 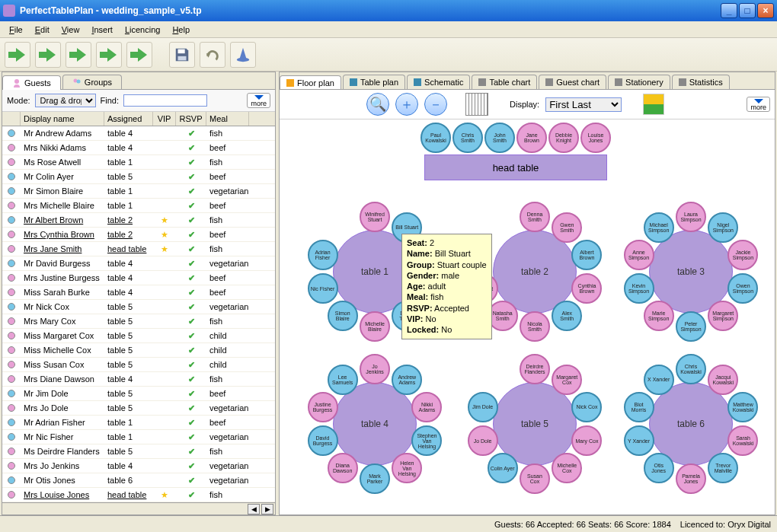 What do you see at coordinates (323, 255) in the screenshot?
I see `table-seat: Adrian Fisher` at bounding box center [323, 255].